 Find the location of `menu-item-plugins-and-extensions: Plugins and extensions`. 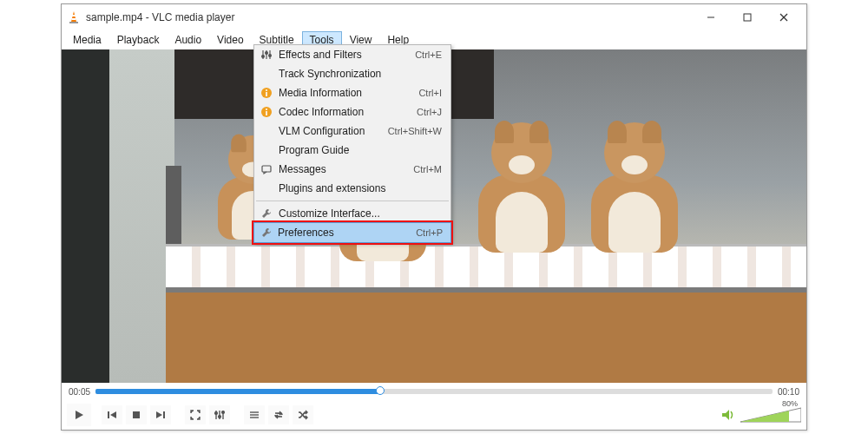

menu-item-plugins-and-extensions: Plugins and extensions is located at coordinates (352, 188).